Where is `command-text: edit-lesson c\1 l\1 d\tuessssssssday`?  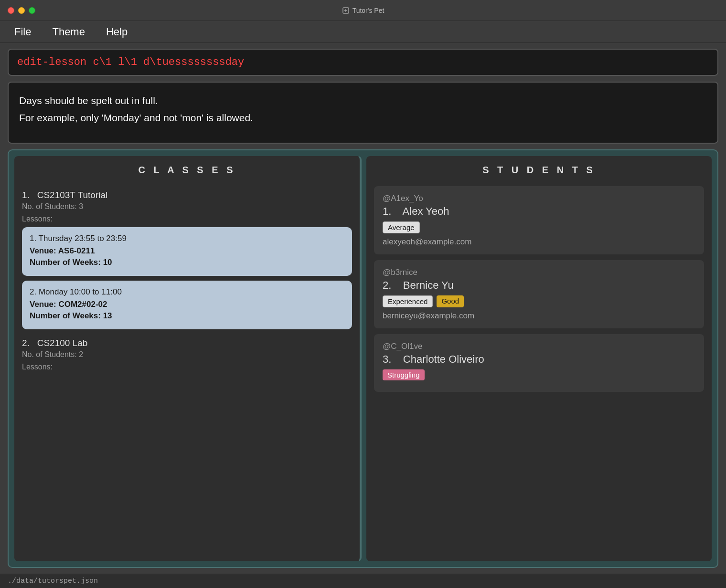 command-text: edit-lesson c\1 l\1 d\tuessssssssday is located at coordinates (131, 62).